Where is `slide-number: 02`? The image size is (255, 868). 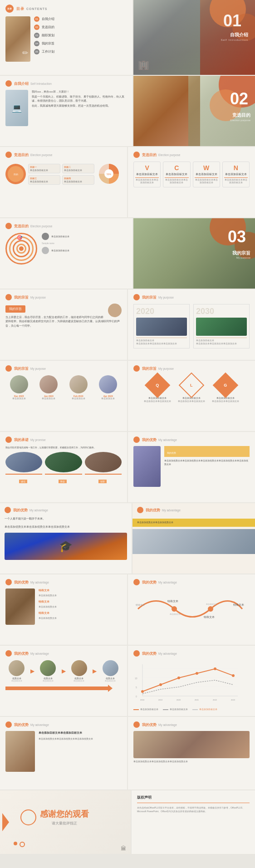 slide-number: 02 is located at coordinates (239, 99).